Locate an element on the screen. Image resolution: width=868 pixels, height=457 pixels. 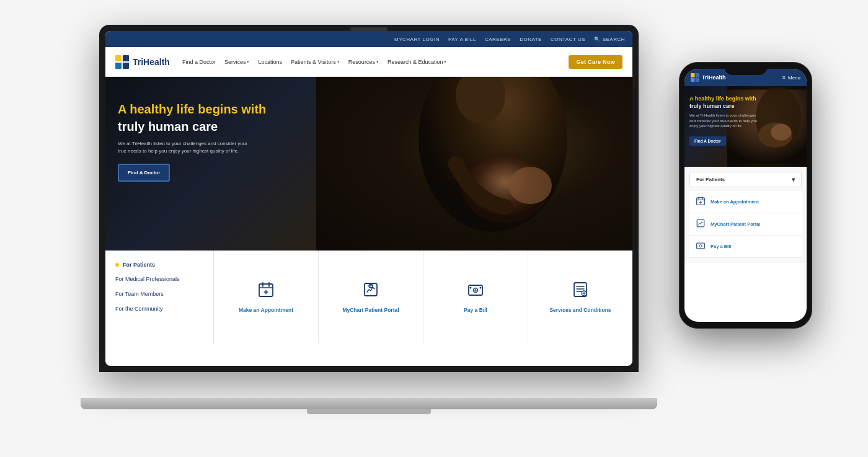
menu-label: Menu is located at coordinates (794, 78).